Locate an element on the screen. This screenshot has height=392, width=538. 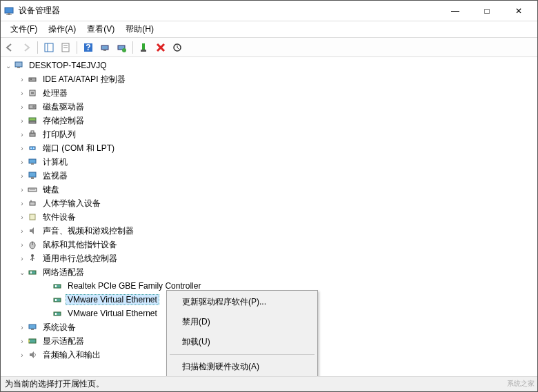
help-button: ? is located at coordinates (88, 48).